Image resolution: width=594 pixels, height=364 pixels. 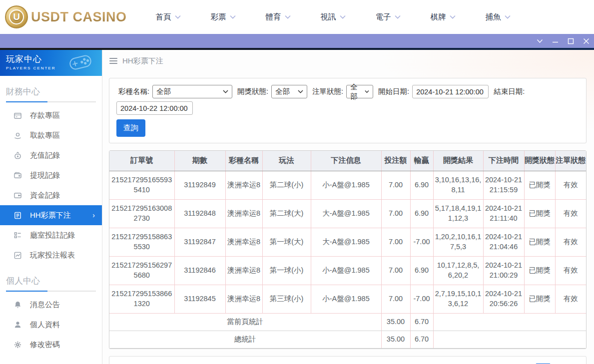 I want to click on filter-panel: 彩種名稱: 全部 開獎狀態: 全部 注單狀態: 全部 開始日期: 結束日期:, so click(x=348, y=111).